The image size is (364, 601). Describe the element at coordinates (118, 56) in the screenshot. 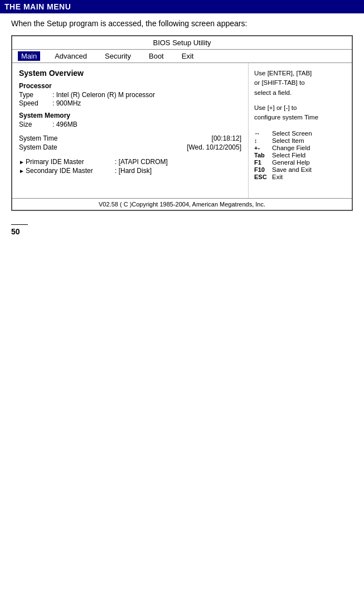

I see `bios-nav-security: Security` at that location.